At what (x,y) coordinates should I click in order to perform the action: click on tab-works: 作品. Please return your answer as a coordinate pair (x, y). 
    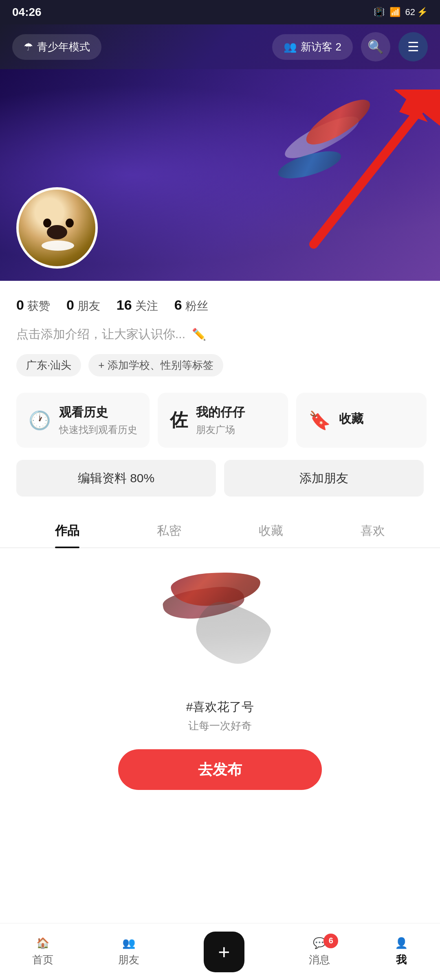
    Looking at the image, I should click on (67, 530).